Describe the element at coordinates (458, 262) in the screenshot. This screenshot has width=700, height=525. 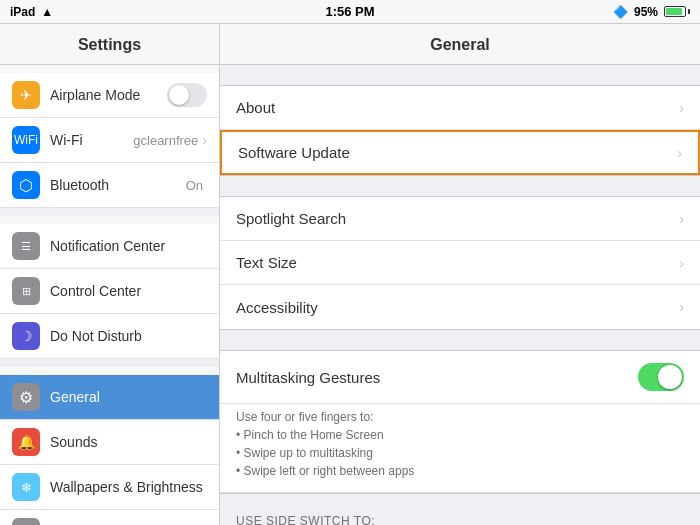
I see `text-size-label: Text Size` at that location.